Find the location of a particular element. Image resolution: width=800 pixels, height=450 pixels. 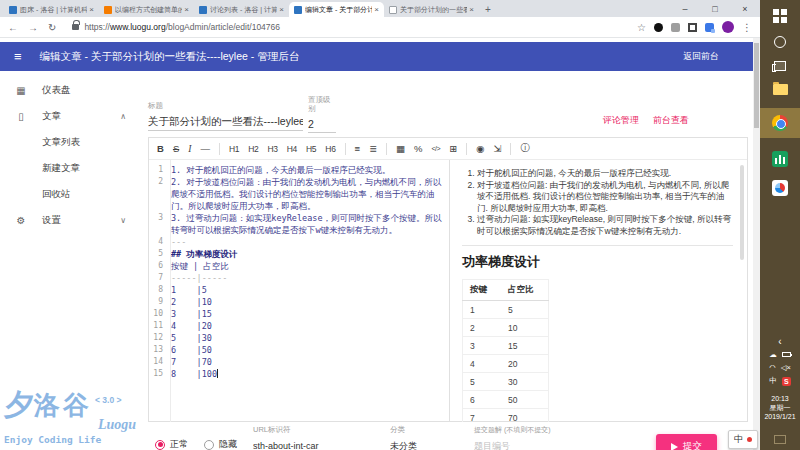

task-view-icon is located at coordinates (780, 66).